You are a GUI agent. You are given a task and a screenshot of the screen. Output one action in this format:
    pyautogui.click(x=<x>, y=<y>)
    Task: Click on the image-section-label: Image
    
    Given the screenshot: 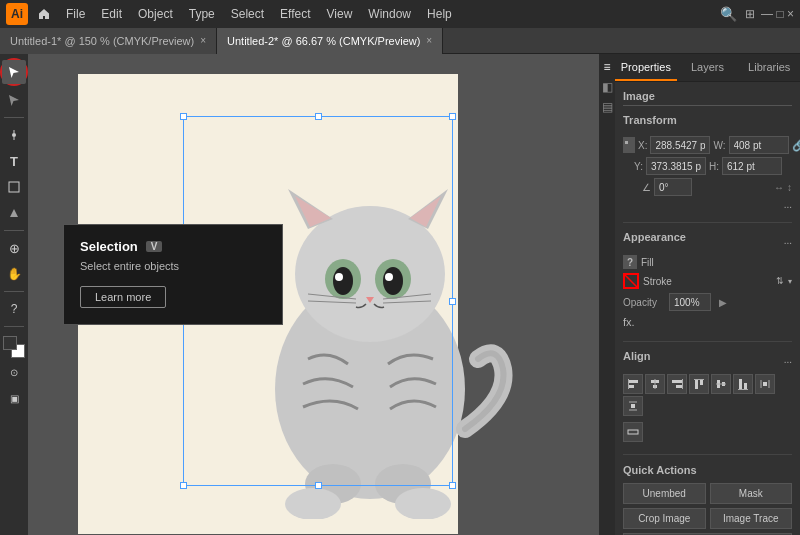 What is the action you would take?
    pyautogui.click(x=708, y=98)
    